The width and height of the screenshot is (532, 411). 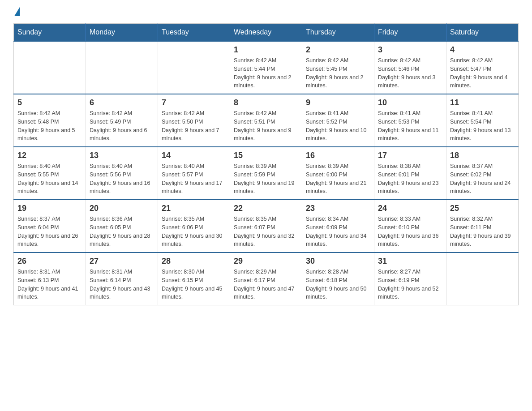 I want to click on day-info: Sunrise: 8:37 AMSunset: 6:02 PMDaylight:…, so click(x=482, y=179).